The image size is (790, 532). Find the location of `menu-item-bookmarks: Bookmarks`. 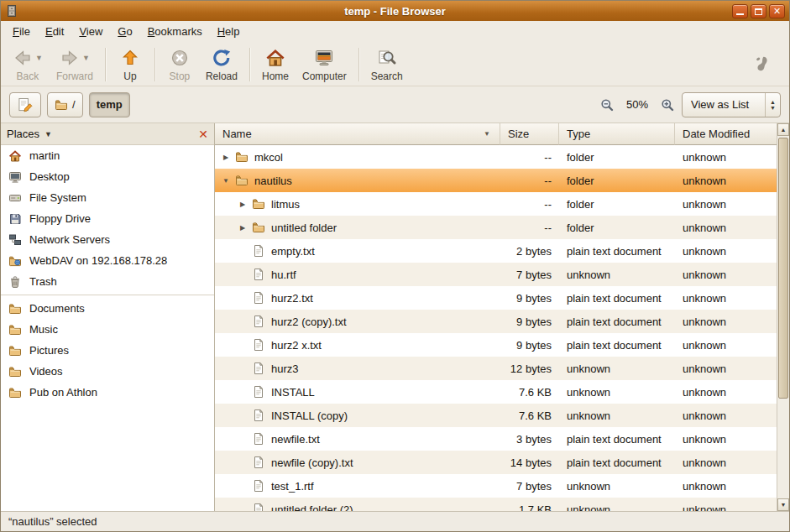

menu-item-bookmarks: Bookmarks is located at coordinates (175, 32).